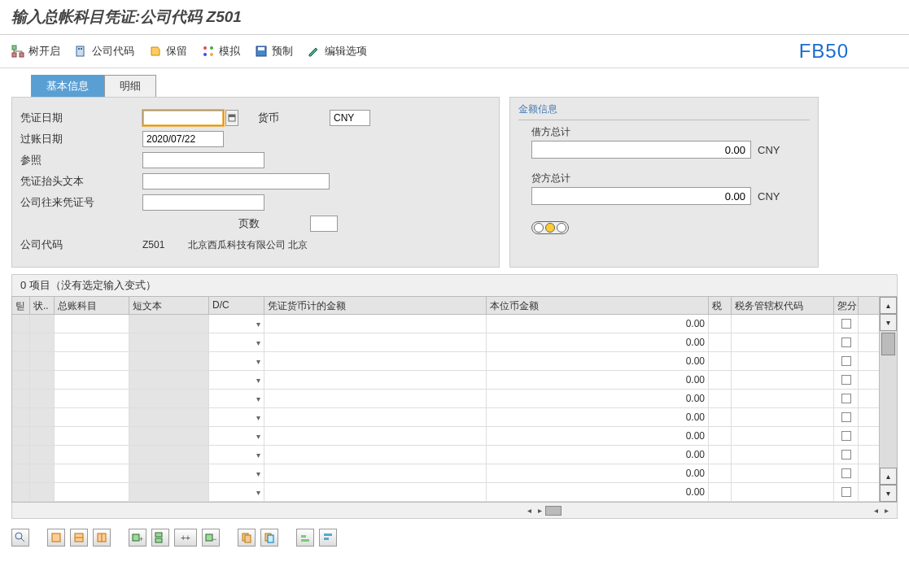 This screenshot has width=909, height=588. I want to click on hscroll-right: ▸, so click(540, 511).